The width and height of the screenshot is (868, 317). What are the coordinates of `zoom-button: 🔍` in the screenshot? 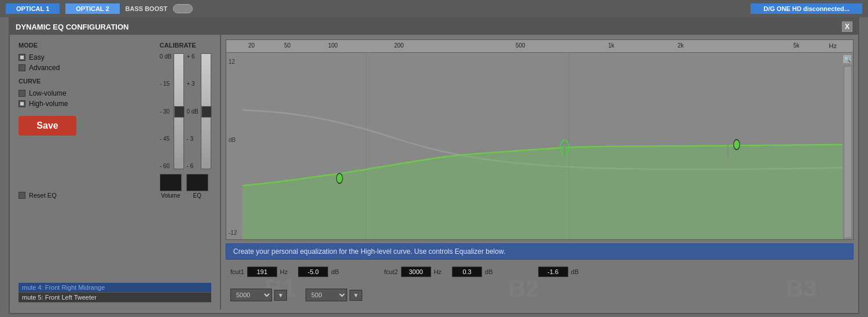 It's located at (847, 59).